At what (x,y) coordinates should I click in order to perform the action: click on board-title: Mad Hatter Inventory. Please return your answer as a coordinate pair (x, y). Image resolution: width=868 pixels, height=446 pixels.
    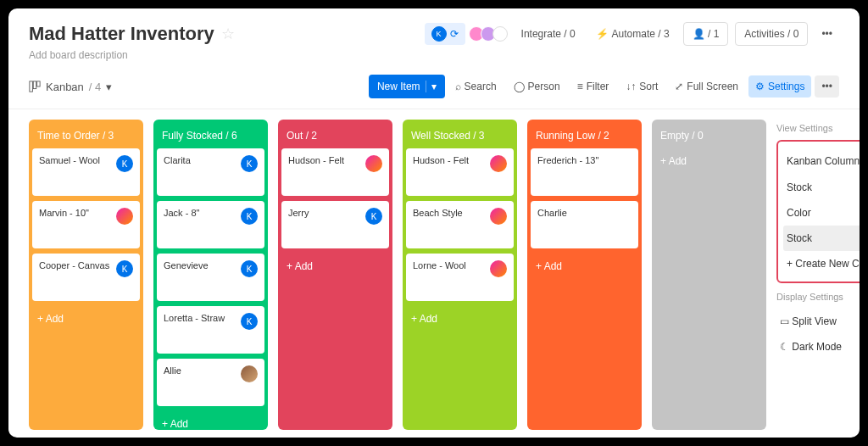
    Looking at the image, I should click on (122, 34).